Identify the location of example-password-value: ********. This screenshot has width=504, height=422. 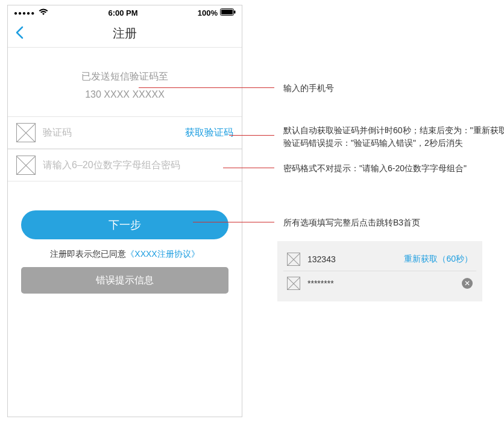
(385, 283).